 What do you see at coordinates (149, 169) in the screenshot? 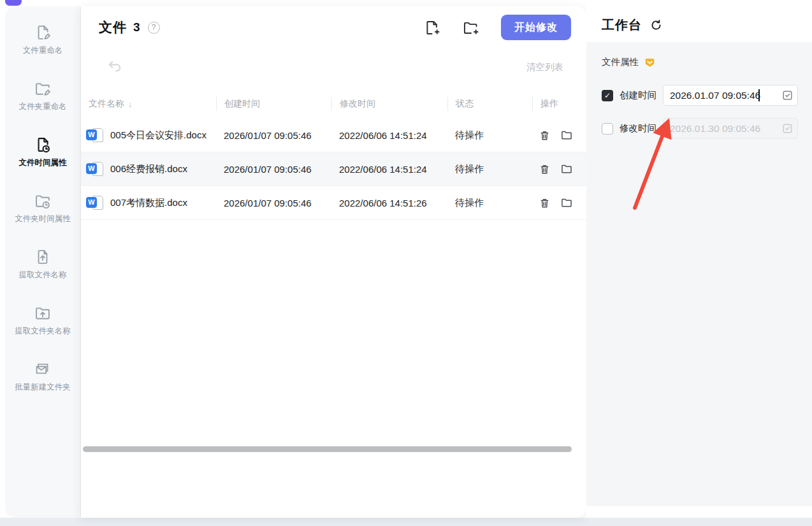
I see `file-name: 006经费报销.docx` at bounding box center [149, 169].